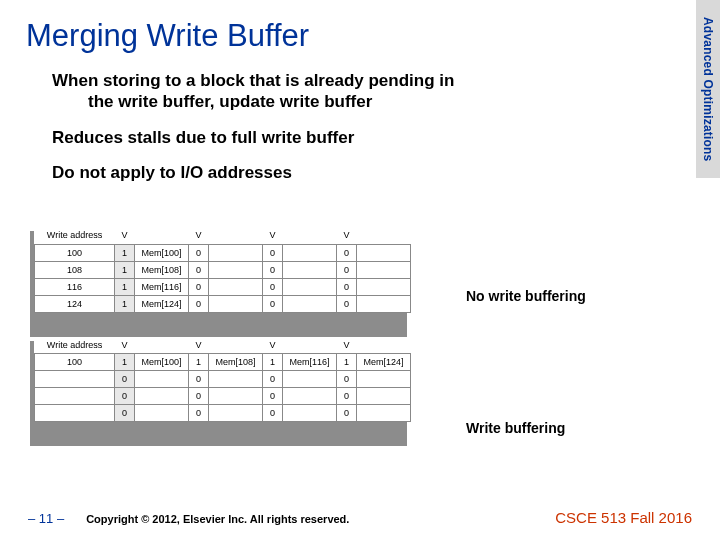 This screenshot has height=540, width=720. What do you see at coordinates (223, 270) in the screenshot?
I see `table-row: 108 1 Mem[108] 0 0 0` at bounding box center [223, 270].